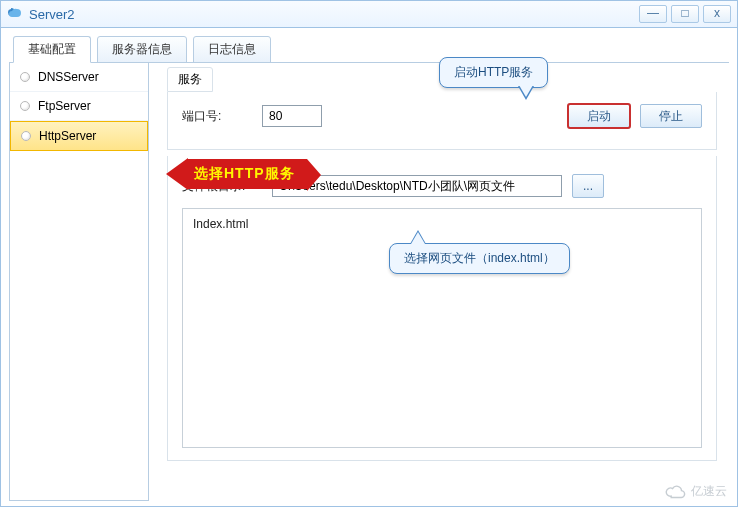  What do you see at coordinates (248, 174) in the screenshot?
I see `arrow-label: 选择HTTP服务` at bounding box center [248, 174].